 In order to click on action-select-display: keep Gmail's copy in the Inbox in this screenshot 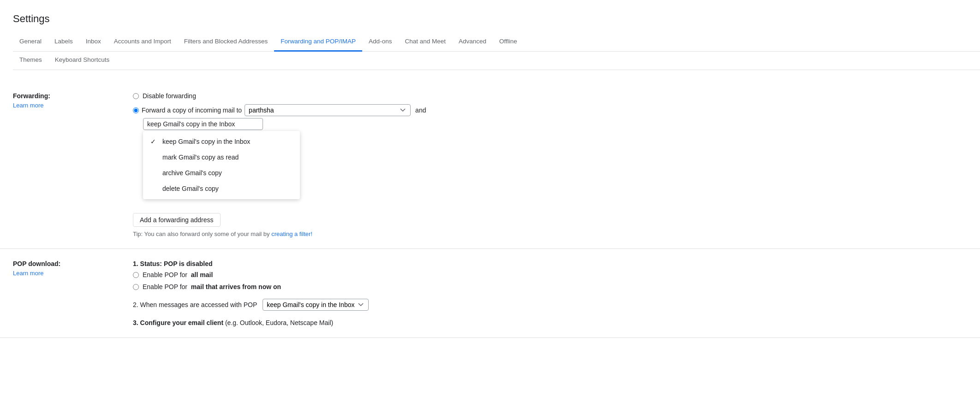, I will do `click(203, 124)`.